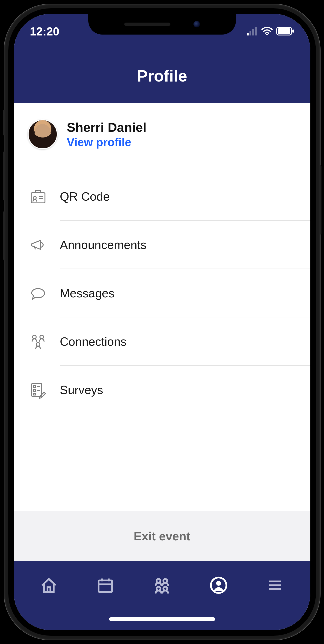 The image size is (324, 644). What do you see at coordinates (4, 123) in the screenshot?
I see `mute-switch` at bounding box center [4, 123].